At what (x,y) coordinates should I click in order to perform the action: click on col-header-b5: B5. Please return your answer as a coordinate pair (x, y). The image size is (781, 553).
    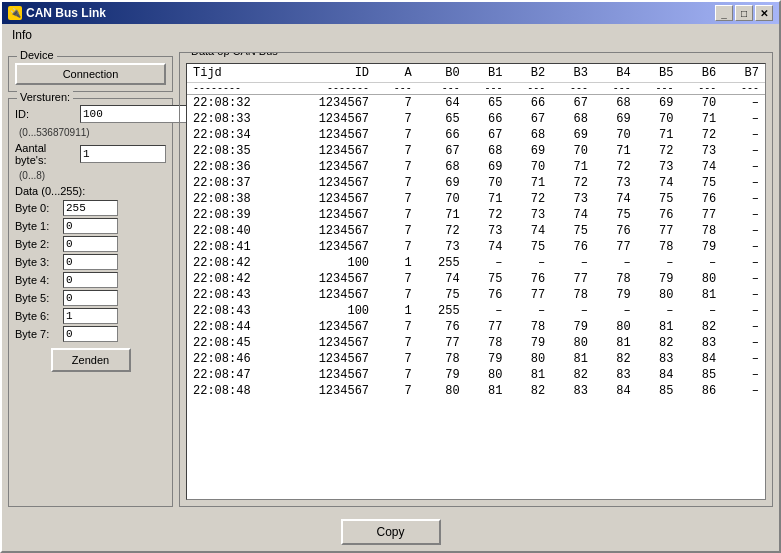
    Looking at the image, I should click on (658, 74).